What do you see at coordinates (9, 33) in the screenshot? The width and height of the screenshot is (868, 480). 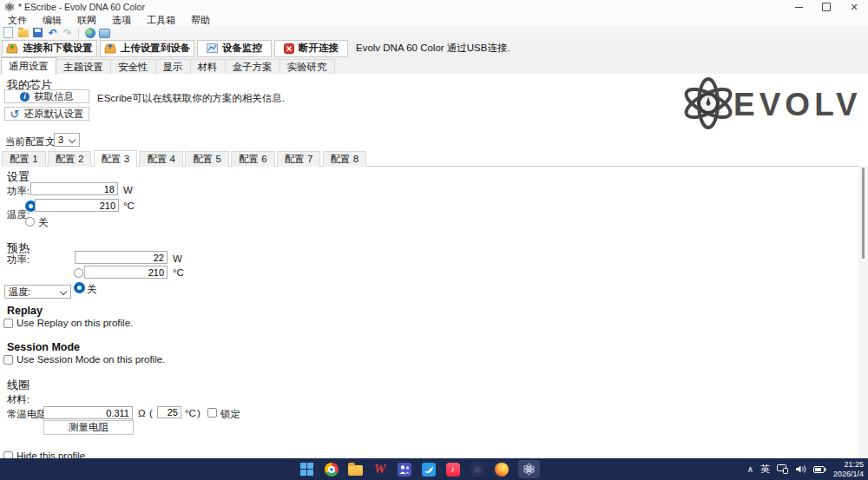 I see `new-file-icon` at bounding box center [9, 33].